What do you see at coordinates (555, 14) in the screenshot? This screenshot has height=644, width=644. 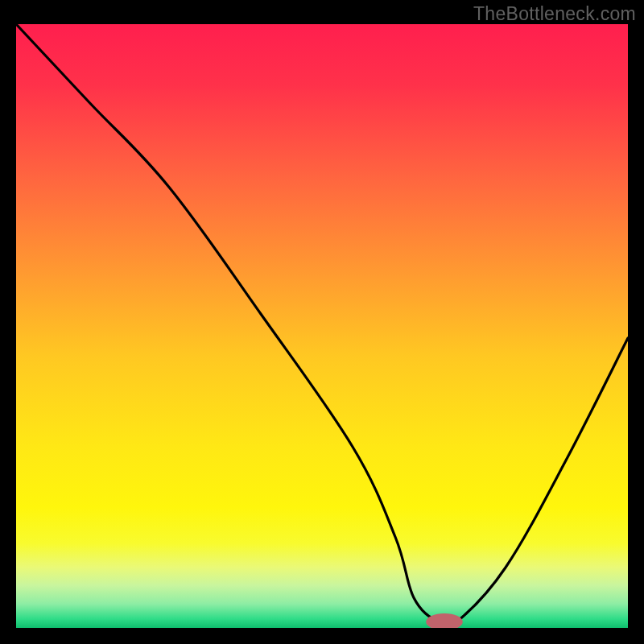 I see `watermark-text: TheBottleneck.com` at bounding box center [555, 14].